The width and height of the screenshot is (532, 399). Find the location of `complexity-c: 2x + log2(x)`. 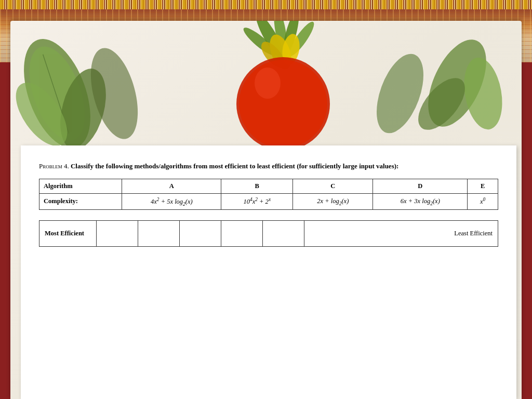

complexity-c: 2x + log2(x) is located at coordinates (333, 202).